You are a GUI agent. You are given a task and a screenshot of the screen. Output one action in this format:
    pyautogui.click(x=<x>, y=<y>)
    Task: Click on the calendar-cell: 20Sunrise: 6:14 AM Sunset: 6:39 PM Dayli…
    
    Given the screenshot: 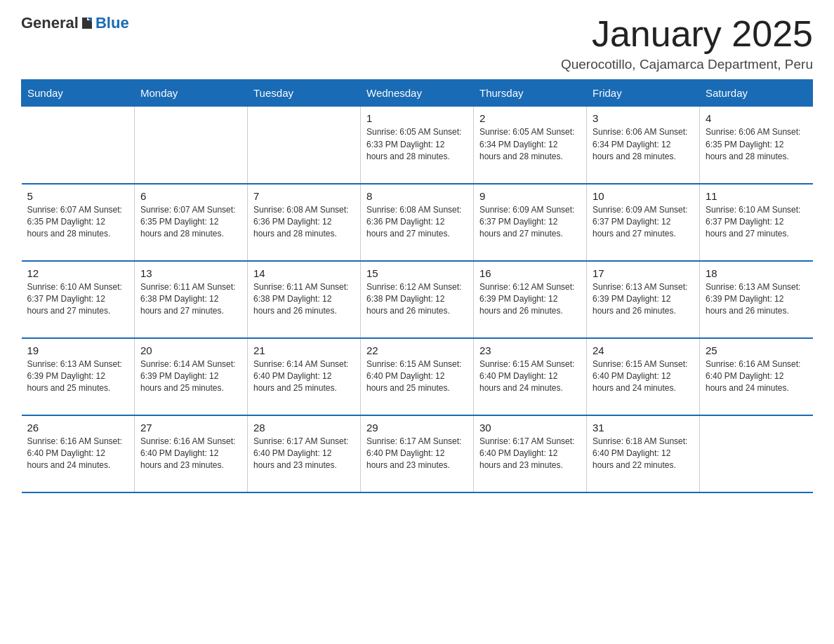 What is the action you would take?
    pyautogui.click(x=191, y=377)
    